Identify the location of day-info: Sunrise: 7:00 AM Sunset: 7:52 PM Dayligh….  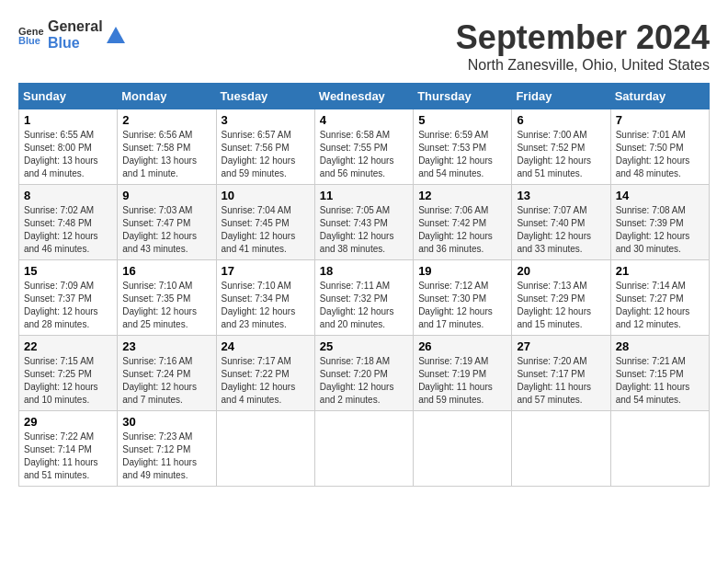
(561, 155).